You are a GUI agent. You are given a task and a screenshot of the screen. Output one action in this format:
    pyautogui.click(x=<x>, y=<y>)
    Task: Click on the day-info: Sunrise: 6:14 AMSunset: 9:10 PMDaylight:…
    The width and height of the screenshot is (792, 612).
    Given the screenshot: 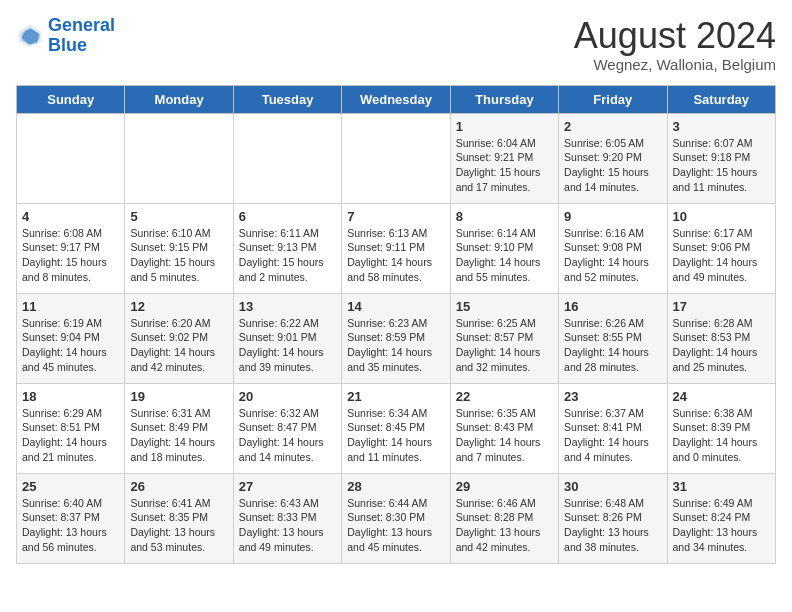 What is the action you would take?
    pyautogui.click(x=504, y=256)
    